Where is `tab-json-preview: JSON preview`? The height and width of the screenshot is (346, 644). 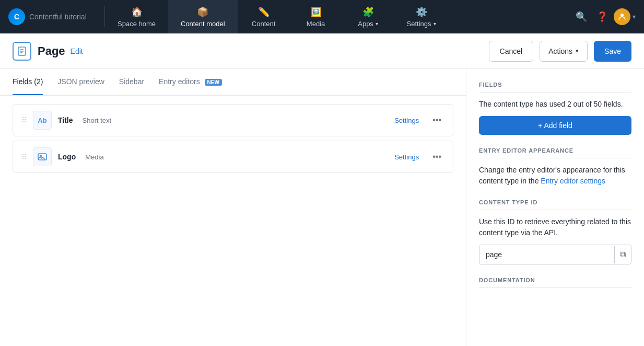
tab-json-preview: JSON preview is located at coordinates (80, 82).